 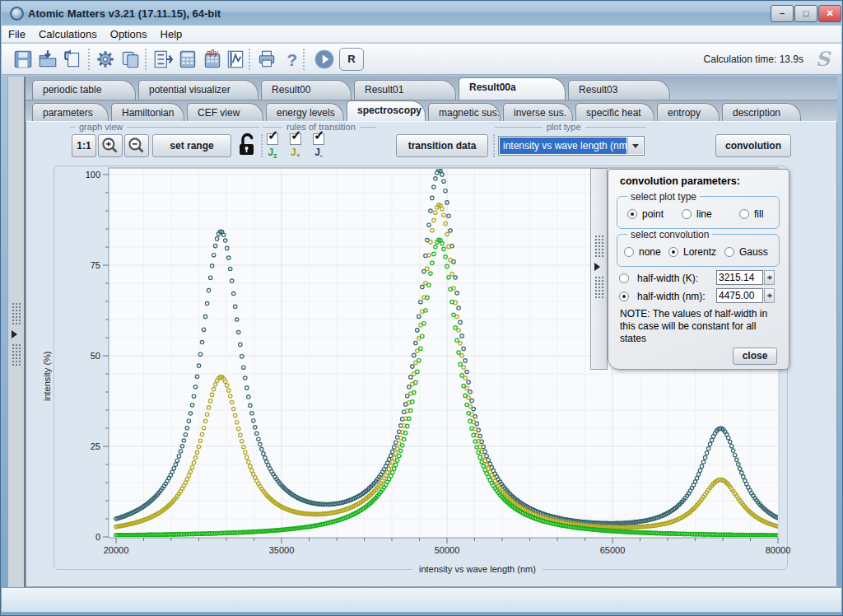 What do you see at coordinates (615, 112) in the screenshot?
I see `tab-specific-heat: specific heat` at bounding box center [615, 112].